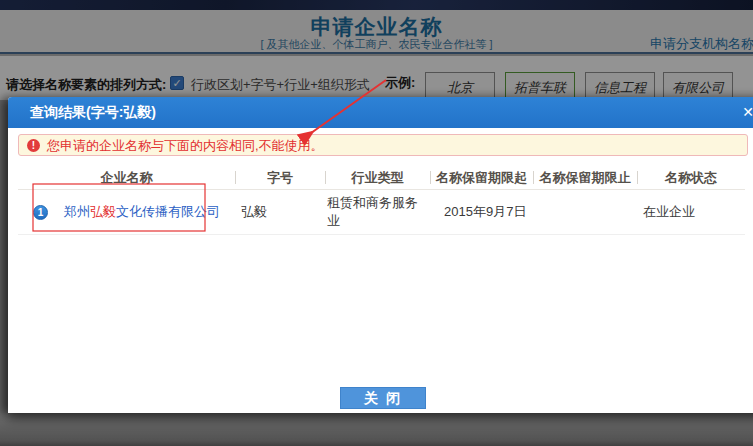 The height and width of the screenshot is (446, 753). Describe the element at coordinates (34, 146) in the screenshot. I see `warning-icon: !` at that location.